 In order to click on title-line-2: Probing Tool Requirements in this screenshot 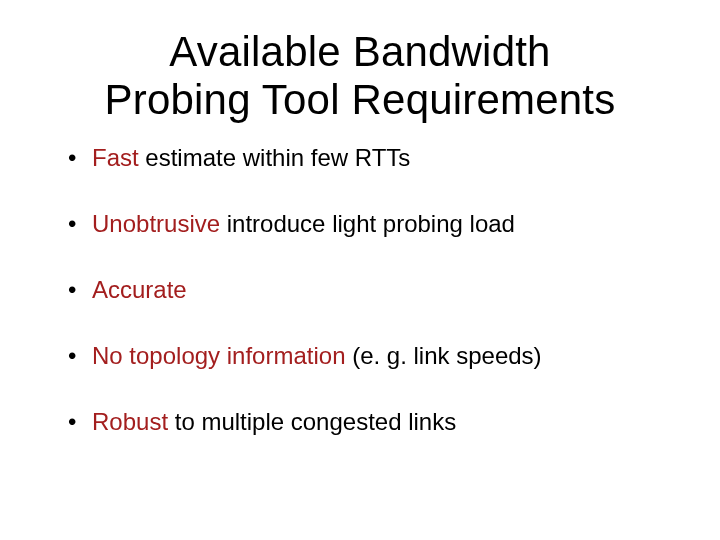, I will do `click(360, 100)`.